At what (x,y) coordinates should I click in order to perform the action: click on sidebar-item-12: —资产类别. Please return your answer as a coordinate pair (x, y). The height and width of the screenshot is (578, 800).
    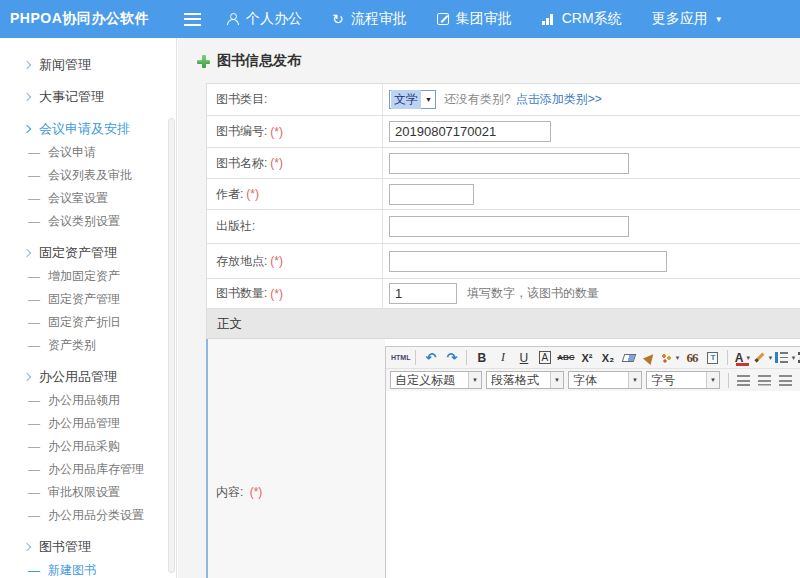
    Looking at the image, I should click on (88, 346).